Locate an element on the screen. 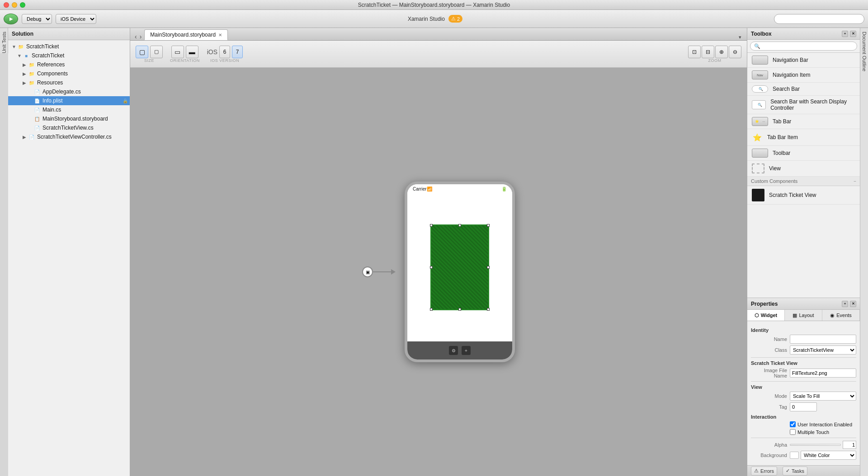 Image resolution: width=868 pixels, height=476 pixels. zoom-fit-btn: ⊡ is located at coordinates (694, 52).